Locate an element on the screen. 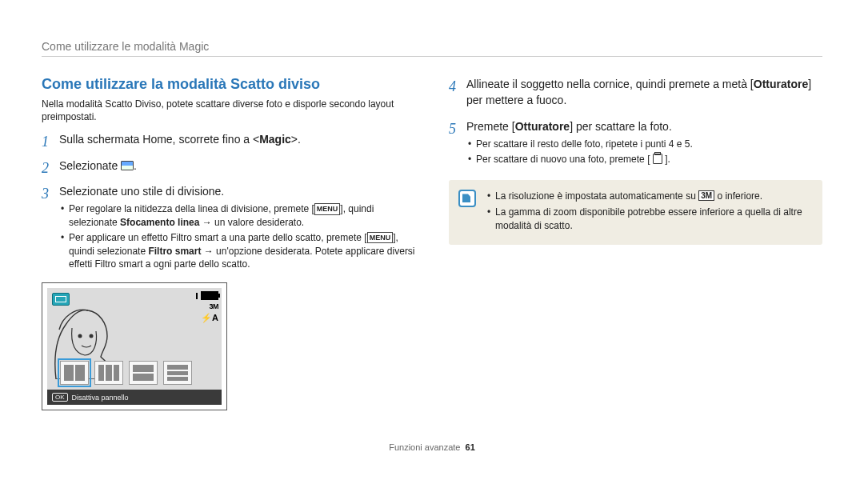 This screenshot has width=864, height=504. note-bullet: La gamma di zoom disponibile potrebbe es… is located at coordinates (650, 219).